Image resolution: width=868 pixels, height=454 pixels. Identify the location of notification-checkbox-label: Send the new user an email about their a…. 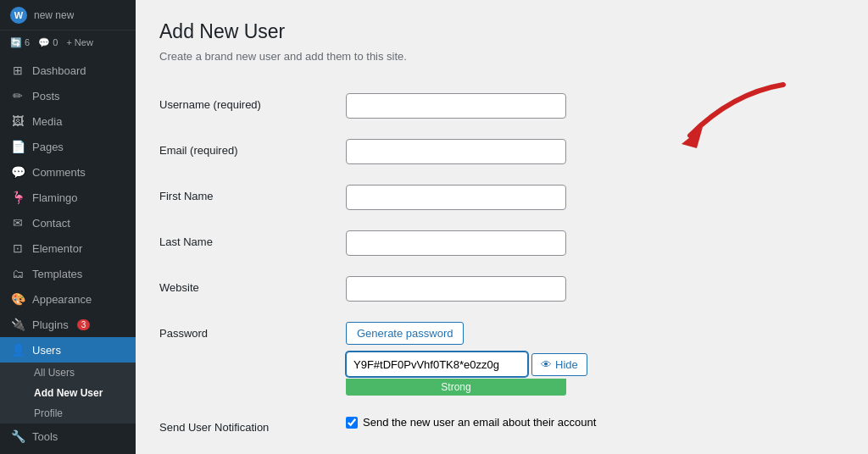
(595, 422).